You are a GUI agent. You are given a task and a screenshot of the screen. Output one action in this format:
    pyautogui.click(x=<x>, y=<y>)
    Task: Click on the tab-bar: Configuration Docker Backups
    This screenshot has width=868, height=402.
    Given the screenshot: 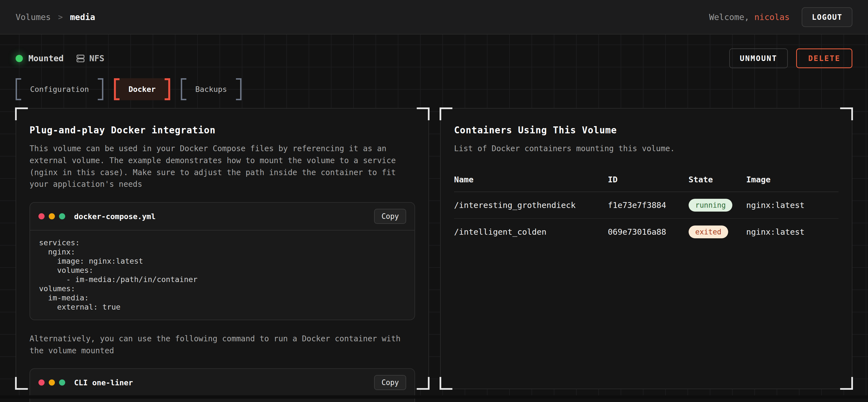 What is the action you would take?
    pyautogui.click(x=434, y=89)
    